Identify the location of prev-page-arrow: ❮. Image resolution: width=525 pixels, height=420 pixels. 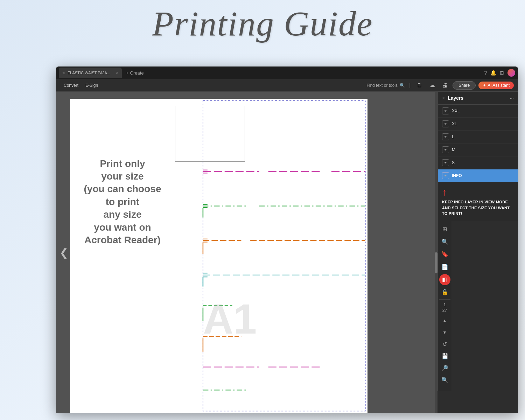
(64, 253).